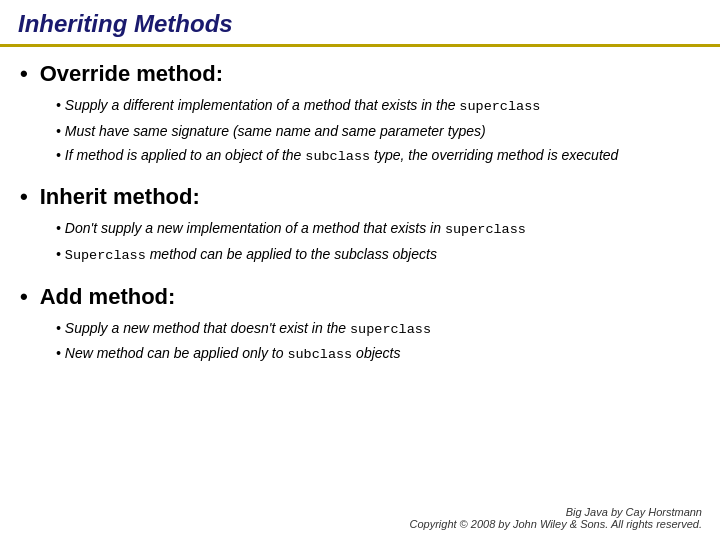 The width and height of the screenshot is (720, 540). What do you see at coordinates (556, 518) in the screenshot?
I see `slide-footer: Big Java by Cay Horstmann Copyright © 20…` at bounding box center [556, 518].